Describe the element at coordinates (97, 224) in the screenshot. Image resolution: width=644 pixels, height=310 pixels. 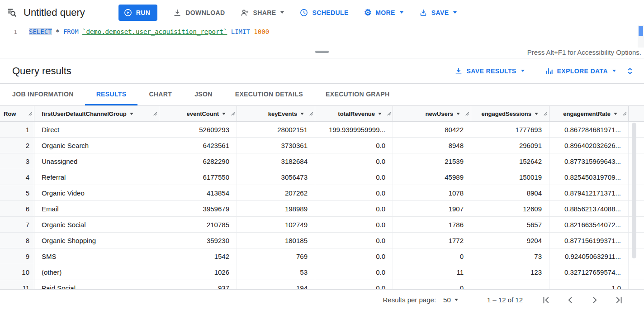
I see `table-cell: Organic Social` at that location.